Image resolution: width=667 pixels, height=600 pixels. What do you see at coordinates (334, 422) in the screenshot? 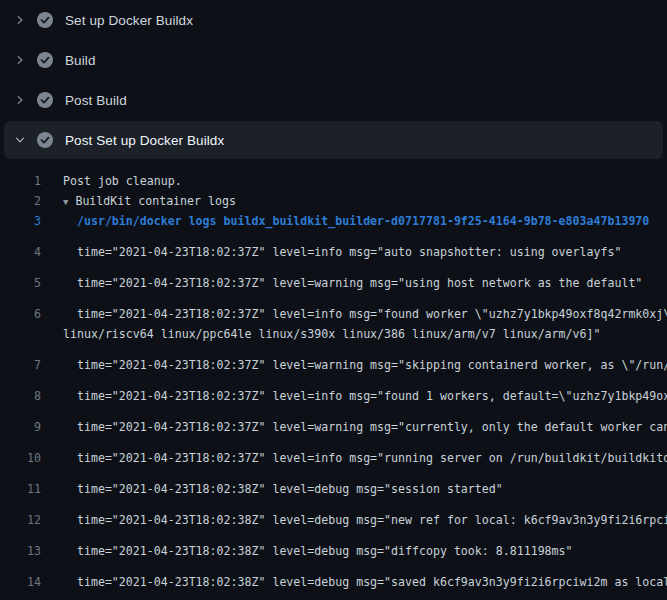
I see `log-row: 9 time="2021-04-23T18:02:37Z" level=warn…` at bounding box center [334, 422].